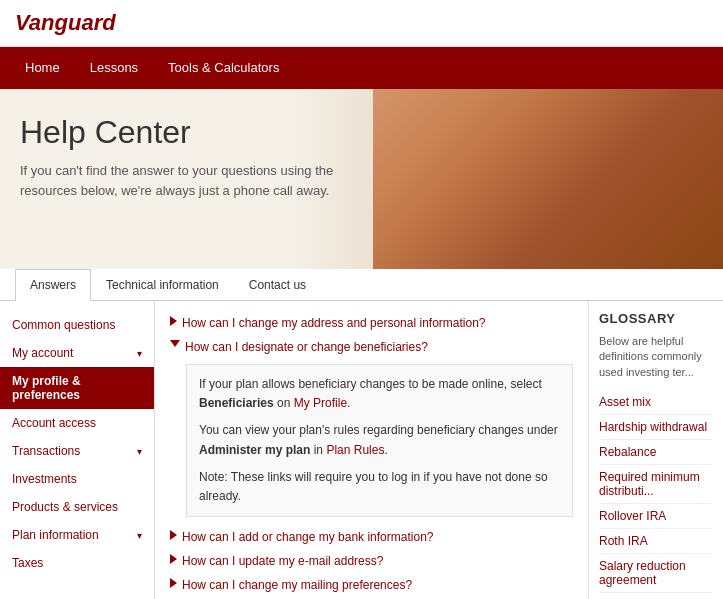 The image size is (723, 599). I want to click on nav-tools: Tools & Calculators, so click(224, 68).